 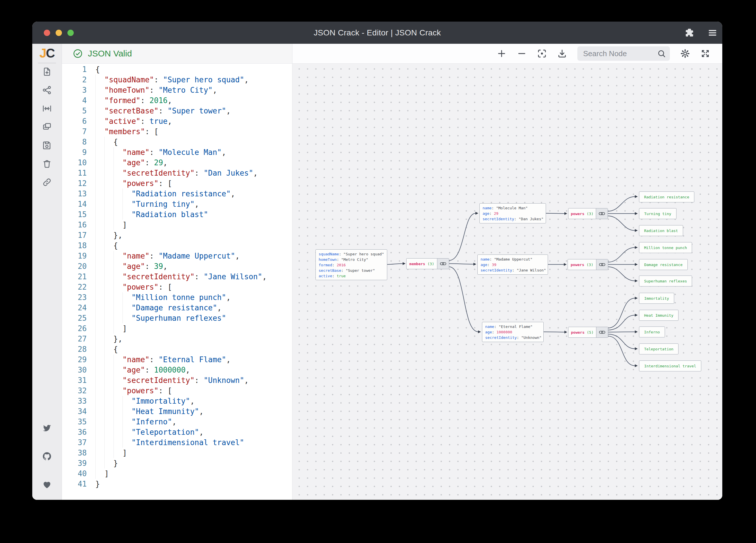 I want to click on copy-link-icon, so click(x=47, y=182).